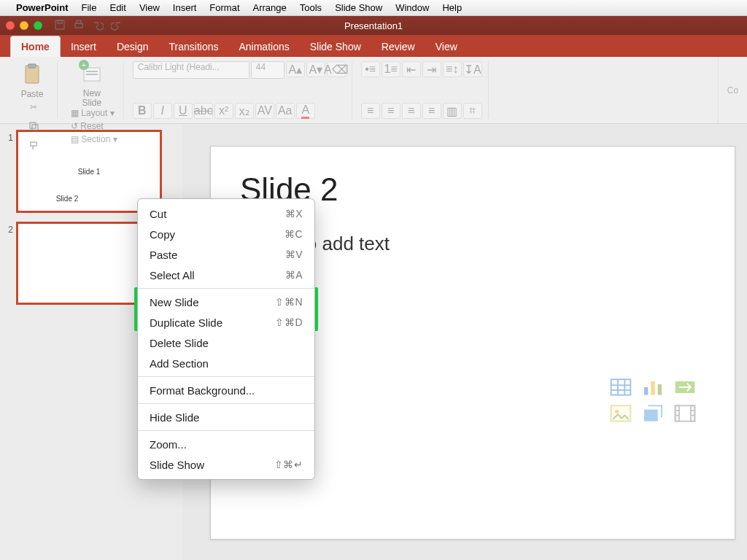 This screenshot has height=560, width=747. What do you see at coordinates (34, 126) in the screenshot?
I see `copy-icon` at bounding box center [34, 126].